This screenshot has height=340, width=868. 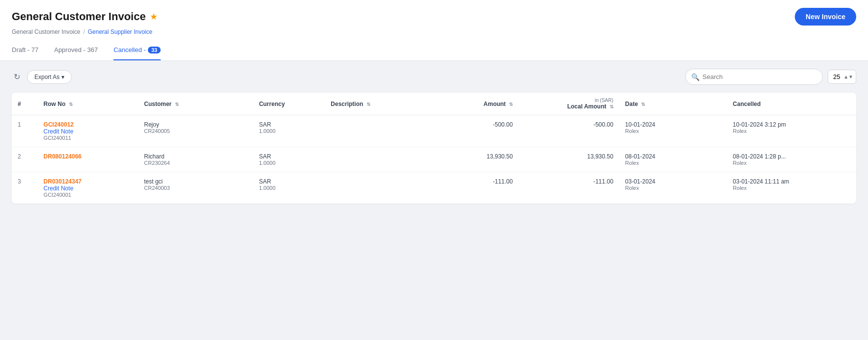 I want to click on date-main: 10-01-2024, so click(x=673, y=125).